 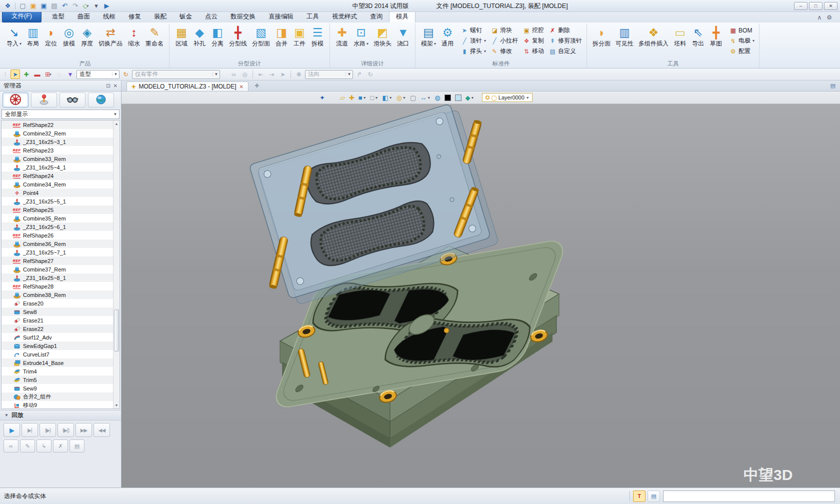 What do you see at coordinates (109, 17) in the screenshot?
I see `menu-tab-wireframe: 线框` at bounding box center [109, 17].